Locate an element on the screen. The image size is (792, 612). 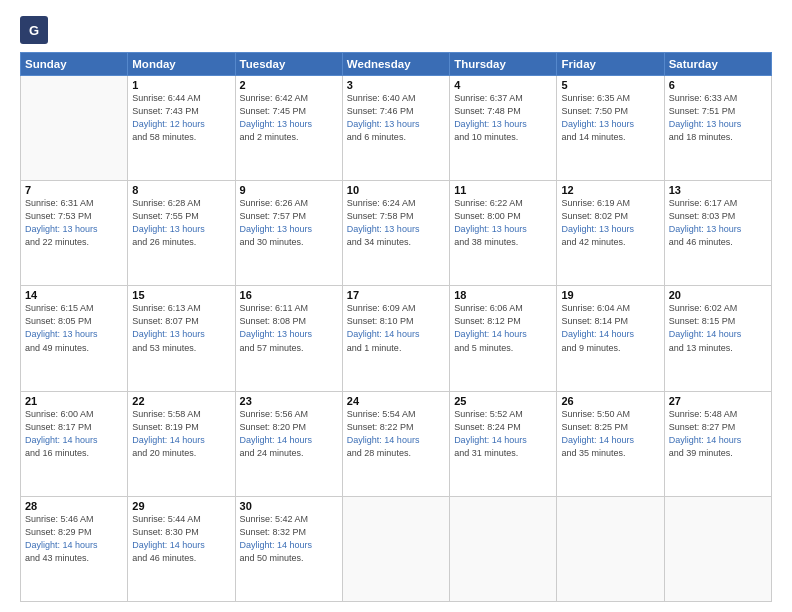
day-cell: 16Sunrise: 6:11 AMSunset: 8:08 PMDayligh… is located at coordinates (288, 338).